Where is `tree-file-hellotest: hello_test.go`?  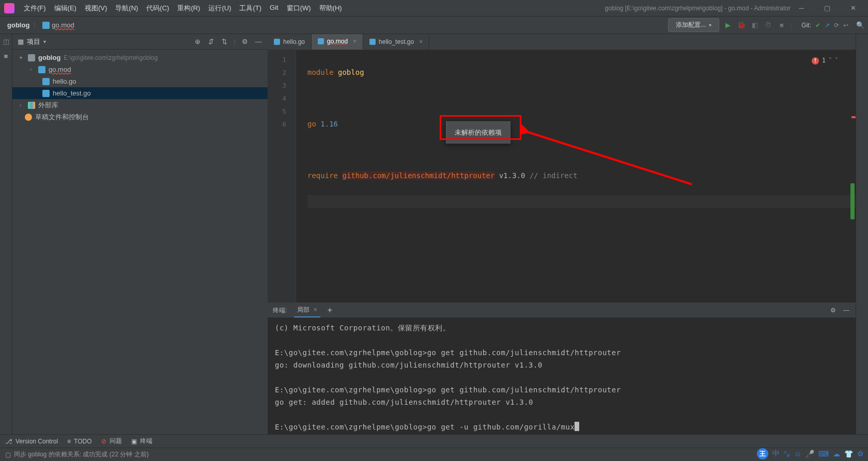
tree-file-hellotest: hello_test.go is located at coordinates (140, 93).